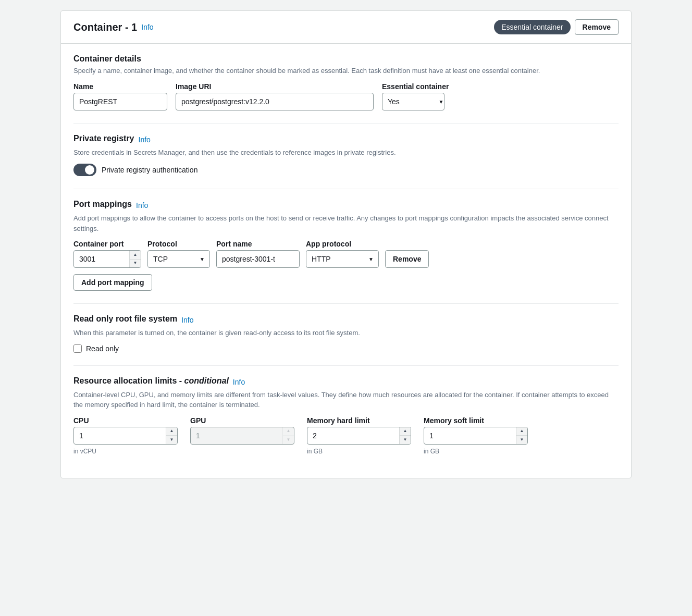  What do you see at coordinates (135, 259) in the screenshot?
I see `container-port-spinner-btns: ▲ ▼` at bounding box center [135, 259].